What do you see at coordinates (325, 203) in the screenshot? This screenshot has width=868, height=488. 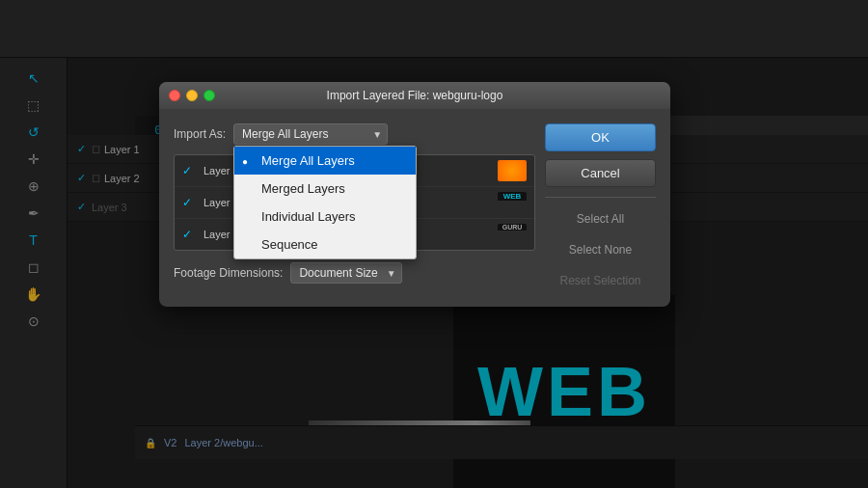 I see `import-as-menu: ● Merge All Layers Merged Layers Individ…` at bounding box center [325, 203].